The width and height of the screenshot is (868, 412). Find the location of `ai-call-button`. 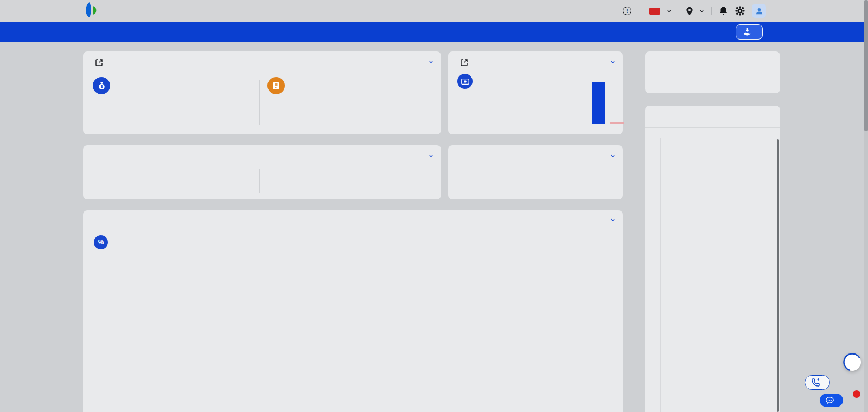

ai-call-button is located at coordinates (817, 383).